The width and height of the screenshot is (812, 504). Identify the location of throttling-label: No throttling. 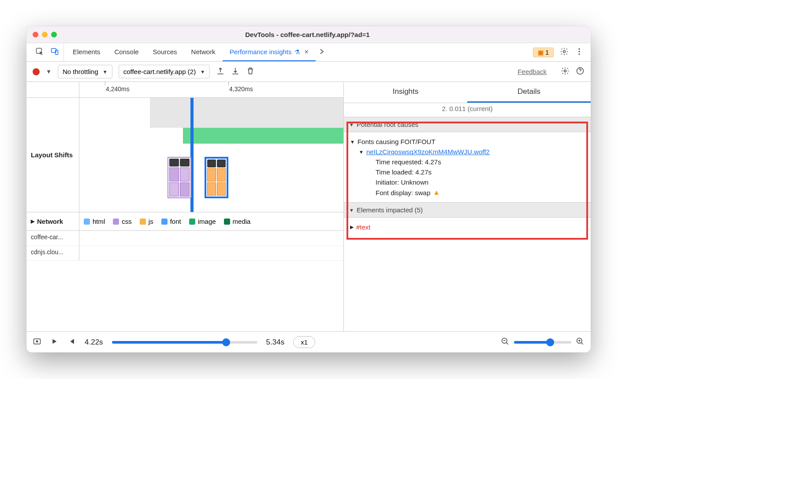
(80, 71).